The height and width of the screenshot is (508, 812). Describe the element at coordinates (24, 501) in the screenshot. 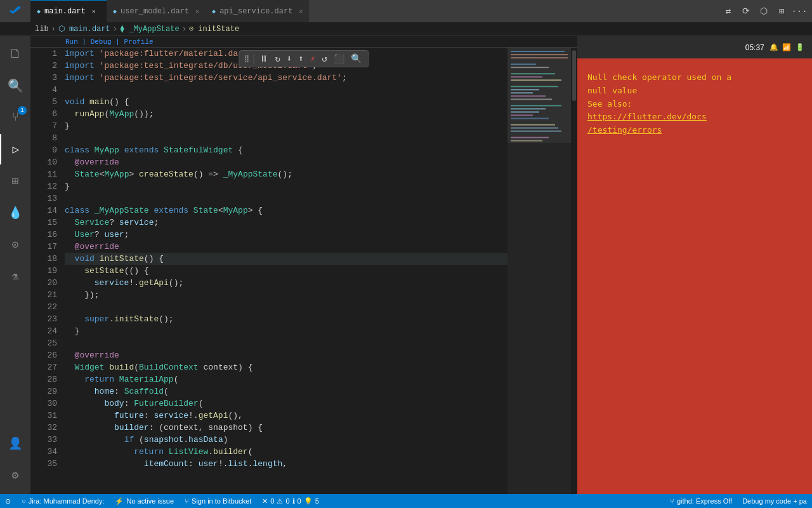

I see `jira-icon: ○` at that location.